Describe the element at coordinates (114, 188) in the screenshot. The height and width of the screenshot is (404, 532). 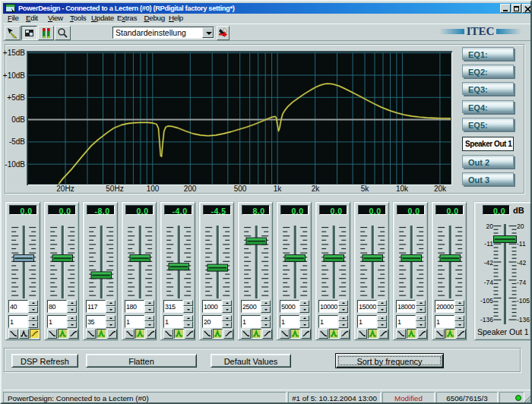
I see `svg-text: 50Hz` at that location.